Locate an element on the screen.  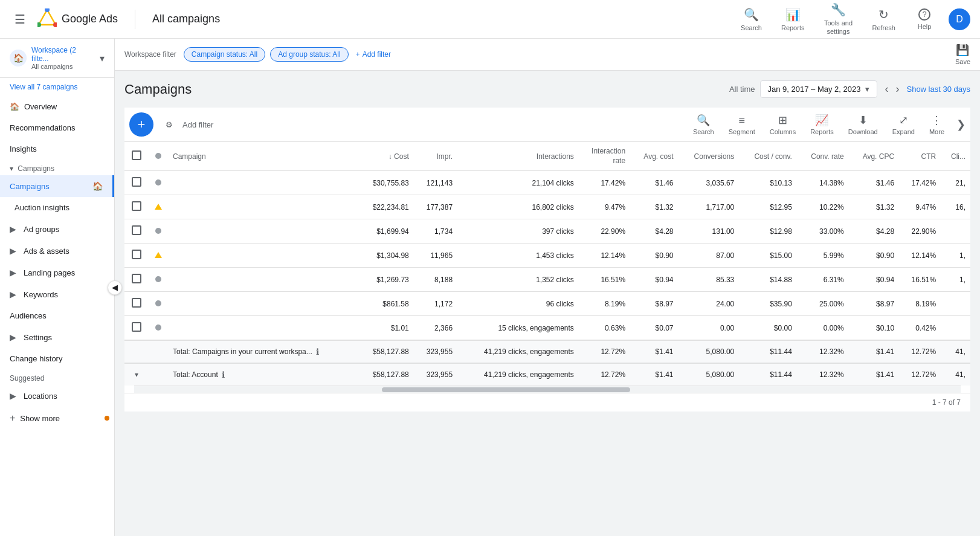
row-conv-rate: 33.00% is located at coordinates (823, 231).